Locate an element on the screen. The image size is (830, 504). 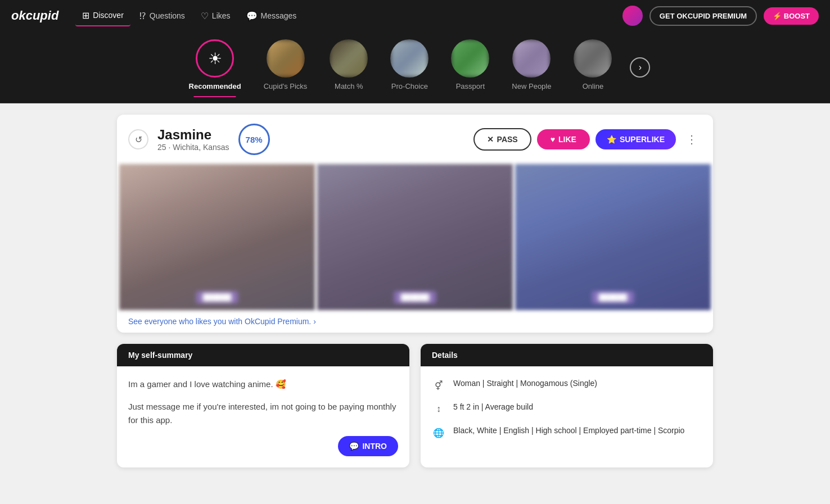
bio-card-body: Im a gamer and I love watching anime. 🥰 … is located at coordinates (263, 417).